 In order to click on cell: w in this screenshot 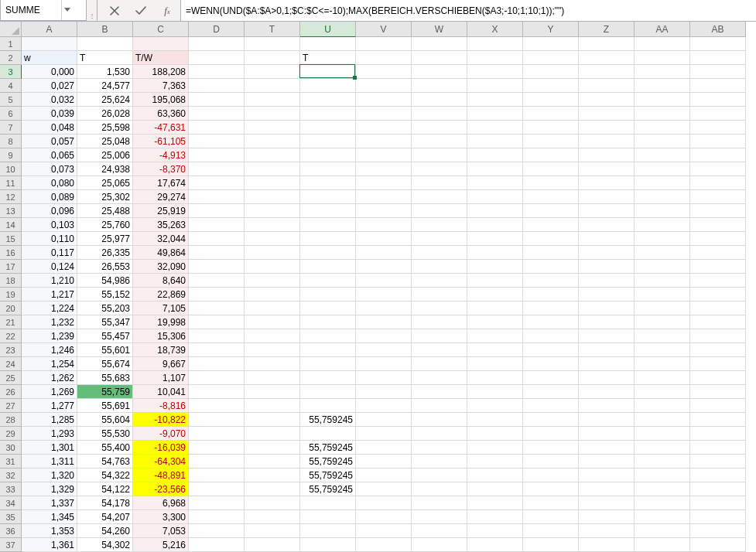, I will do `click(50, 58)`.